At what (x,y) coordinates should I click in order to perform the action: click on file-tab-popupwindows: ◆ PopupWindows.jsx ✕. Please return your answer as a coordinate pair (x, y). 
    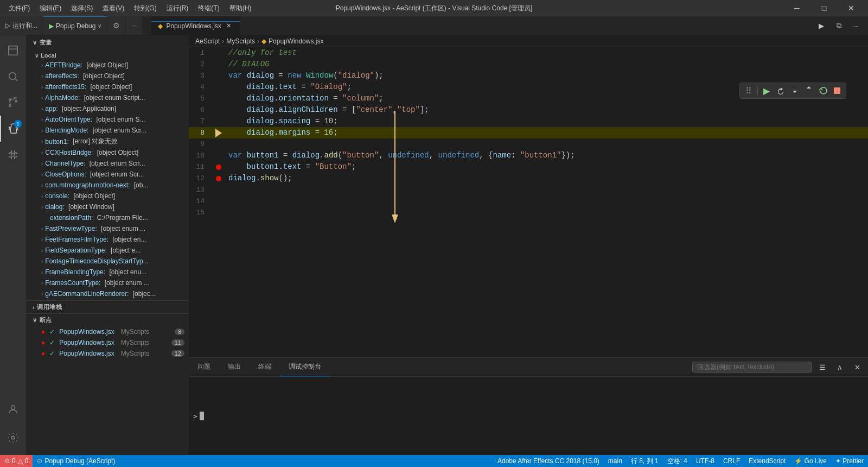
    Looking at the image, I should click on (195, 26).